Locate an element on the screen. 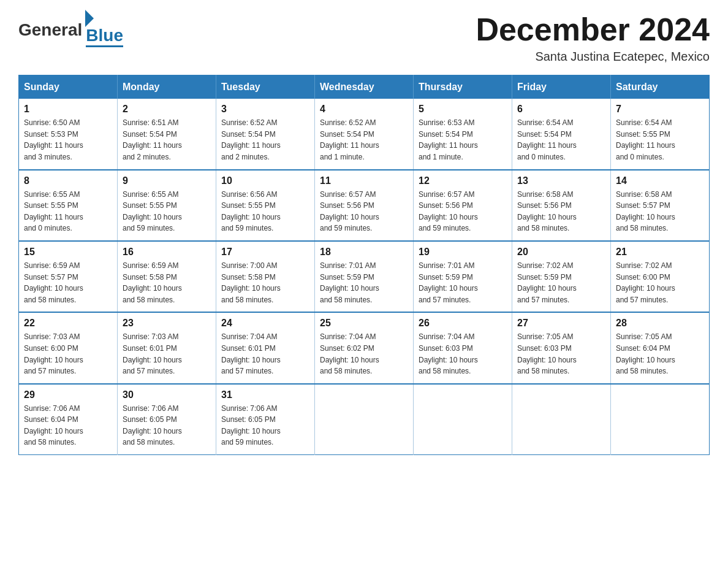 The height and width of the screenshot is (563, 728). table-row: 4Sunrise: 6:52 AMSunset: 5:54 PMDaylight… is located at coordinates (364, 134).